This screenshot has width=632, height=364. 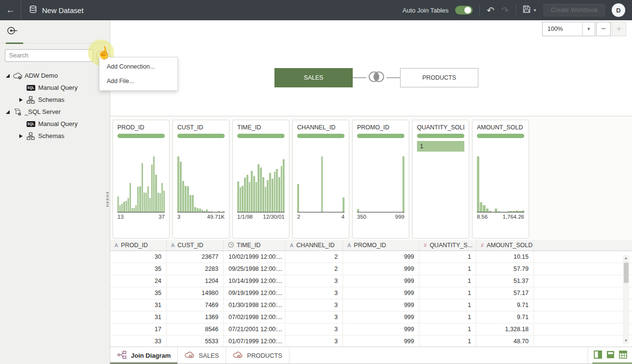 I want to click on attribute-type-icon: A, so click(x=116, y=245).